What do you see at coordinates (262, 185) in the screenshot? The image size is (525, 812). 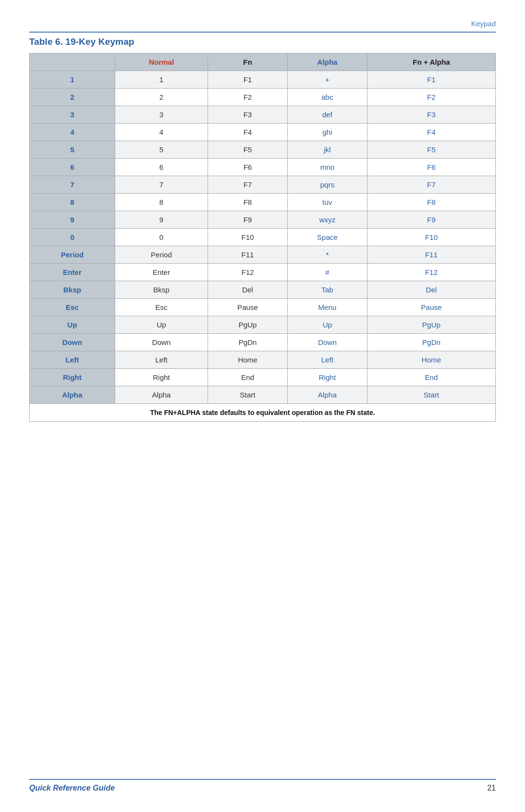 I see `table-row: 77F7pqrsF7` at bounding box center [262, 185].